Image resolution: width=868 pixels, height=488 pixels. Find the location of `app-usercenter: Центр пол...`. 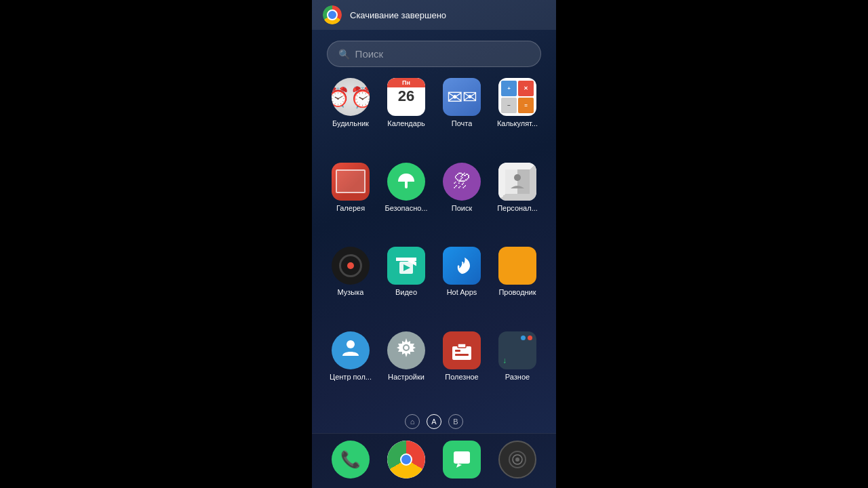

app-usercenter: Центр пол... is located at coordinates (351, 369).